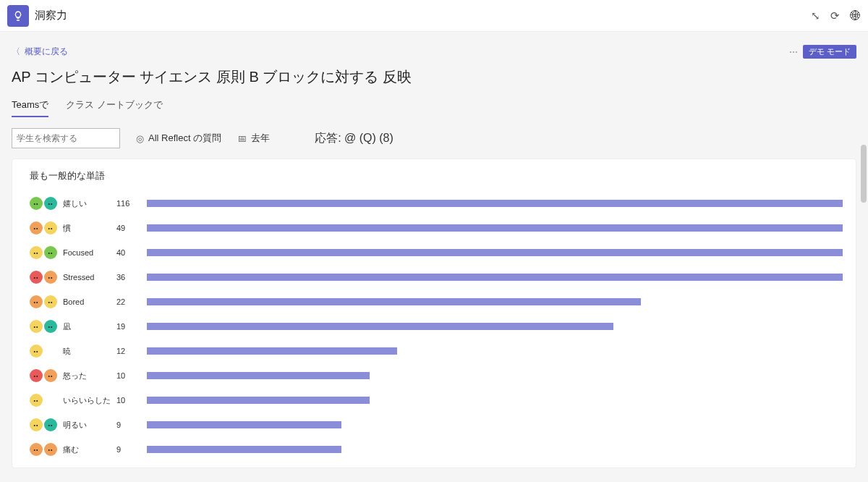 The height and width of the screenshot is (482, 868). What do you see at coordinates (46, 351) in the screenshot?
I see `row-emojis: ••` at bounding box center [46, 351].